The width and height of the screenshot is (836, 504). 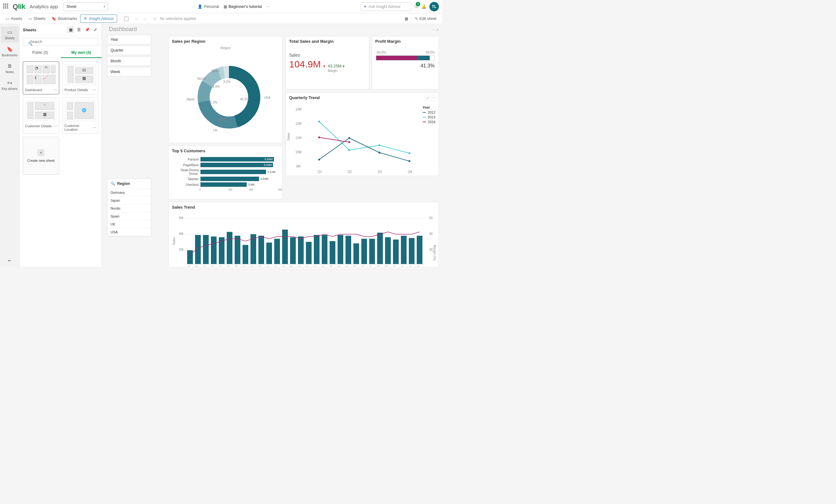 What do you see at coordinates (71, 30) in the screenshot?
I see `grid-view-icon: ▦` at bounding box center [71, 30].